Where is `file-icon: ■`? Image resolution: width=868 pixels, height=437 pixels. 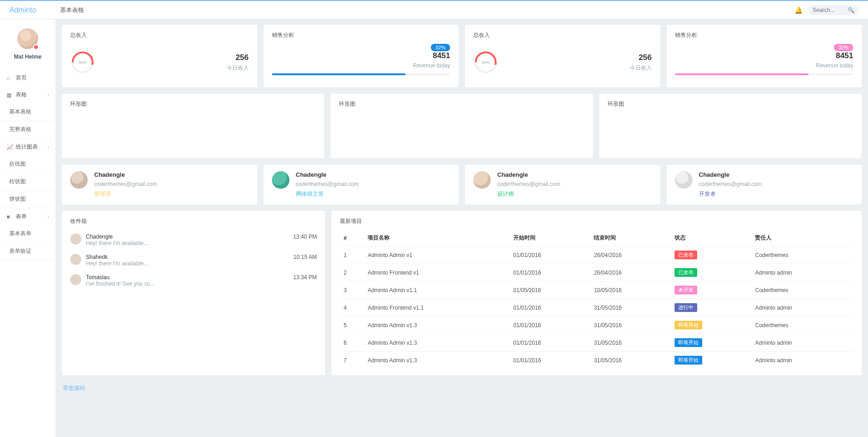
file-icon: ■ is located at coordinates (9, 217).